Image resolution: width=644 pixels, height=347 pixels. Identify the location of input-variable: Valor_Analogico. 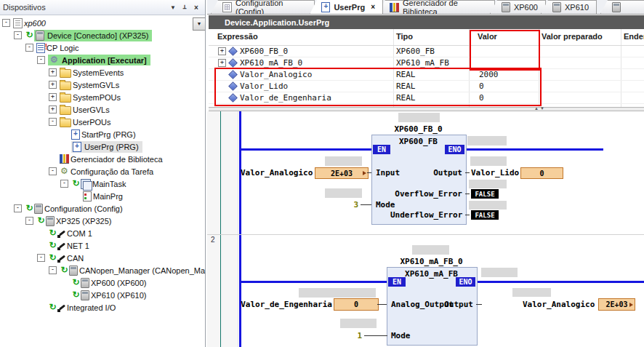
(276, 173).